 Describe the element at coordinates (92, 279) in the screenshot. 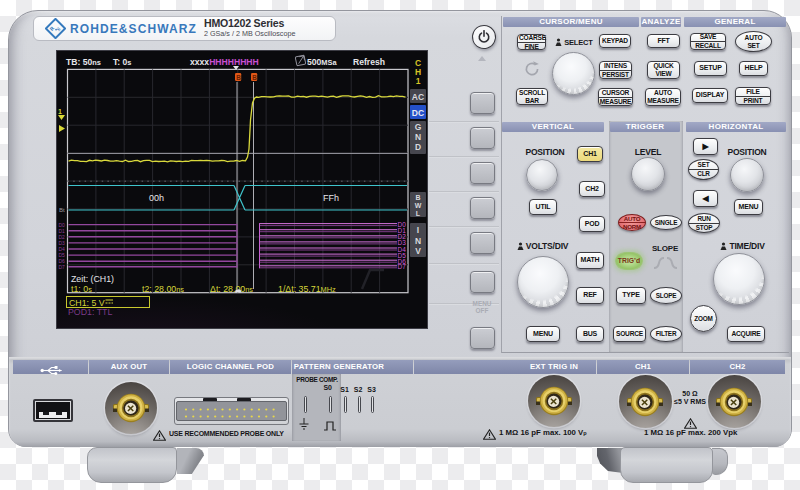

I see `svg-text: Zeit: (CH1)` at that location.